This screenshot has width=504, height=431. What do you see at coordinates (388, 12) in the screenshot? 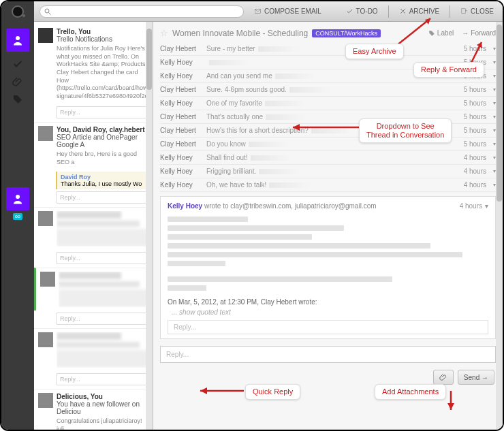
I see `separator` at bounding box center [388, 12].